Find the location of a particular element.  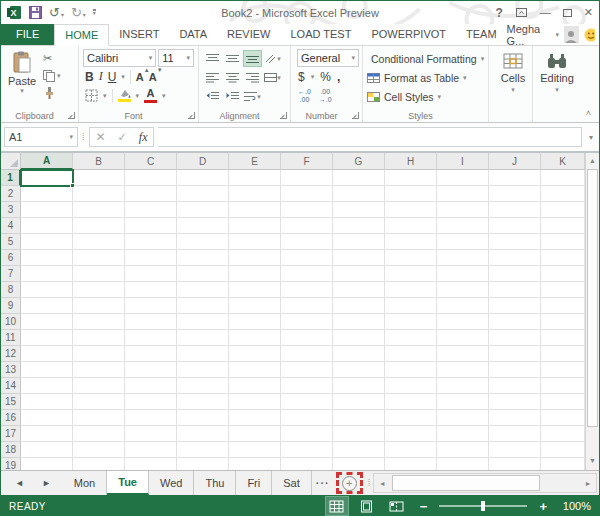

zoom-slider-thumb is located at coordinates (483, 506).